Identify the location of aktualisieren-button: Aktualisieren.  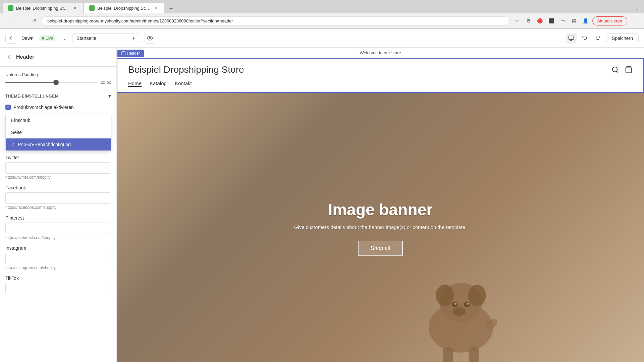
(610, 21).